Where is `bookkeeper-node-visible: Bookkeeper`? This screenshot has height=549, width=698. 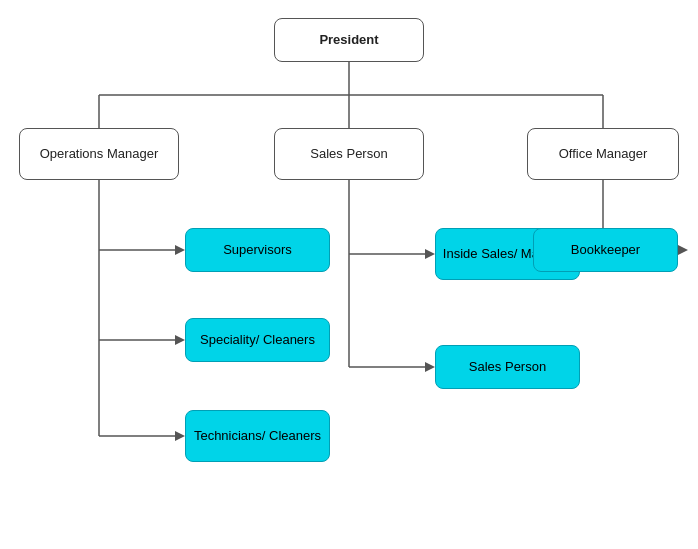
bookkeeper-node-visible: Bookkeeper is located at coordinates (606, 250).